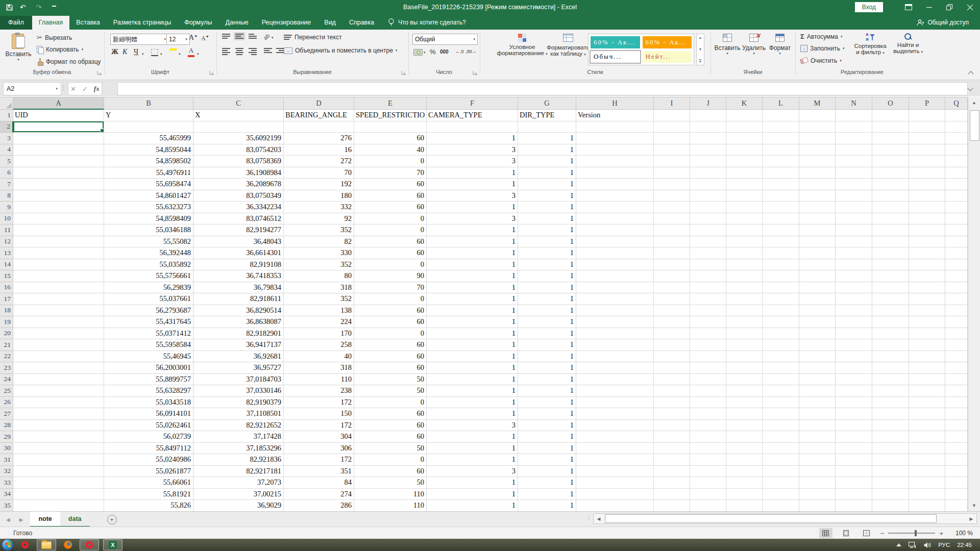 The height and width of the screenshot is (551, 980). I want to click on cell-M19, so click(818, 322).